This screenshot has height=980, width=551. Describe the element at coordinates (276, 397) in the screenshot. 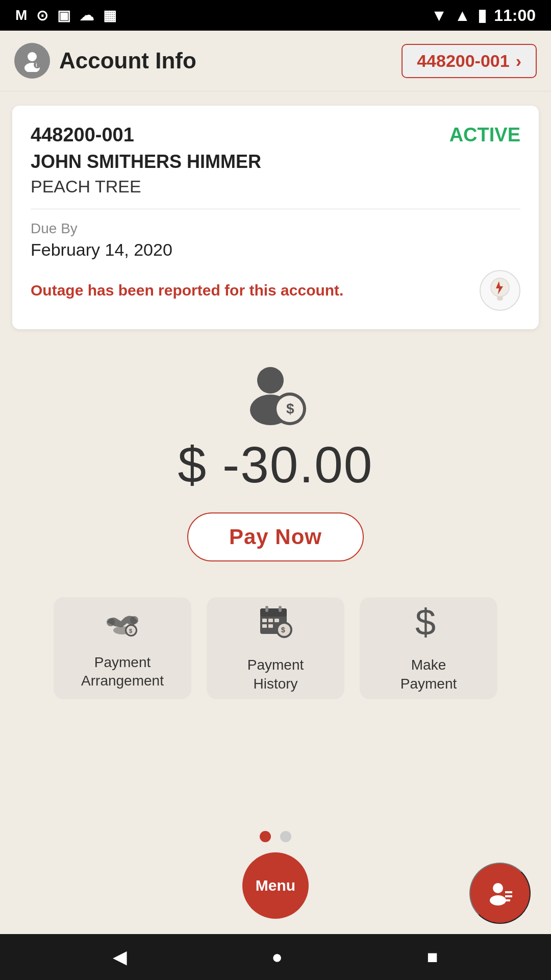

I see `balance-icon: $` at that location.